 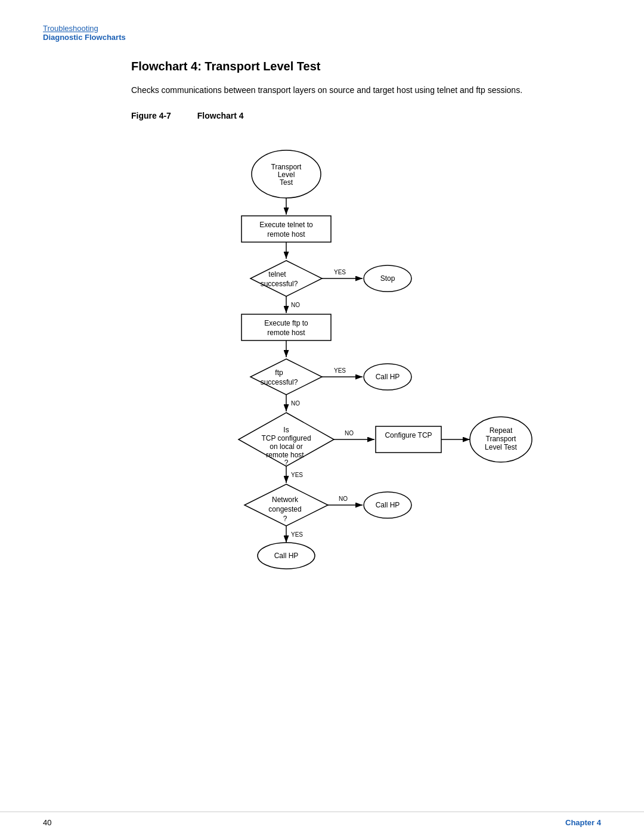 What do you see at coordinates (285, 500) in the screenshot?
I see `svg-text: Network` at bounding box center [285, 500].